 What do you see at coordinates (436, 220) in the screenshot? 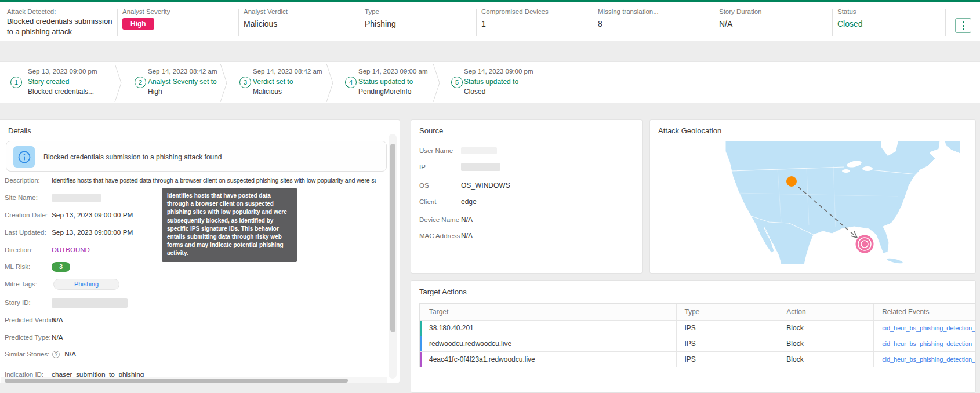
I see `device-name-label: Device Name` at bounding box center [436, 220].